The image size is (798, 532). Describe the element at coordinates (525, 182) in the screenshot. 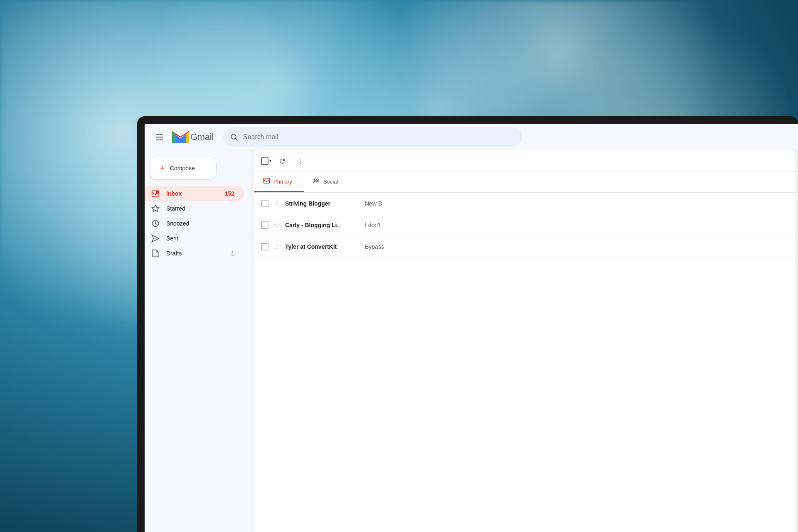

I see `inbox-tabs: Primary Social` at that location.